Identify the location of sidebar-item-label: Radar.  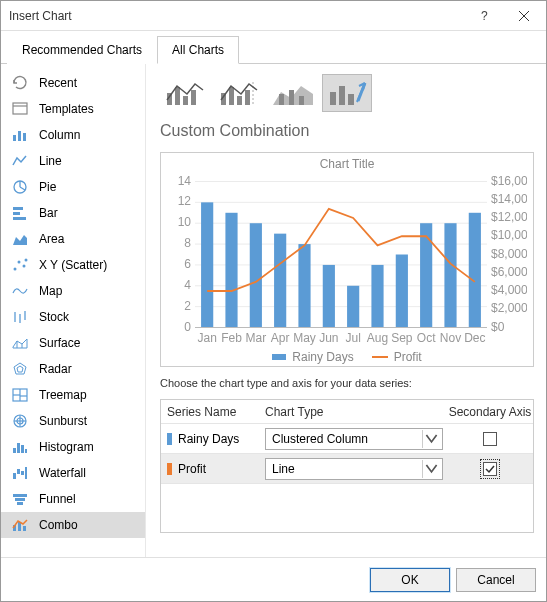
(56, 369).